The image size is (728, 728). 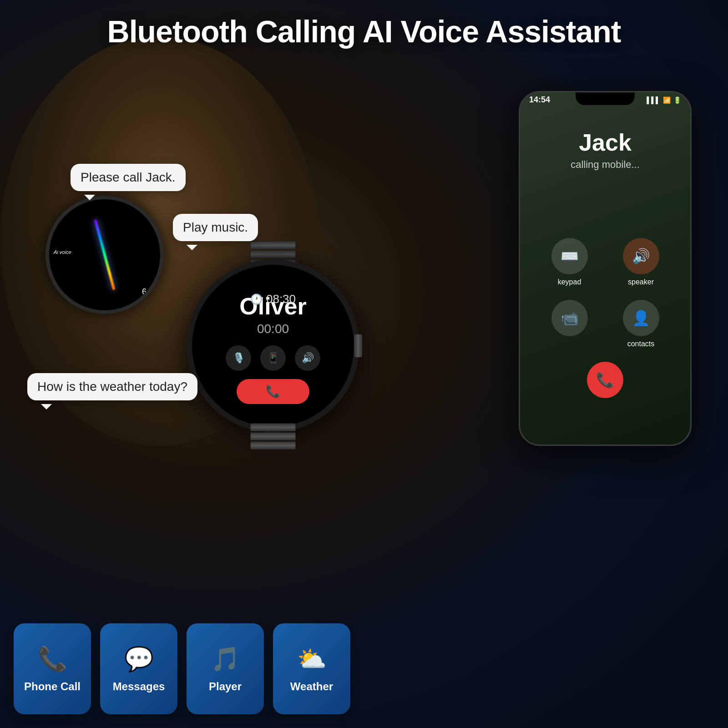 What do you see at coordinates (605, 262) in the screenshot?
I see `phone-controls-row1: ⌨️ keypad 🔊 speaker` at bounding box center [605, 262].